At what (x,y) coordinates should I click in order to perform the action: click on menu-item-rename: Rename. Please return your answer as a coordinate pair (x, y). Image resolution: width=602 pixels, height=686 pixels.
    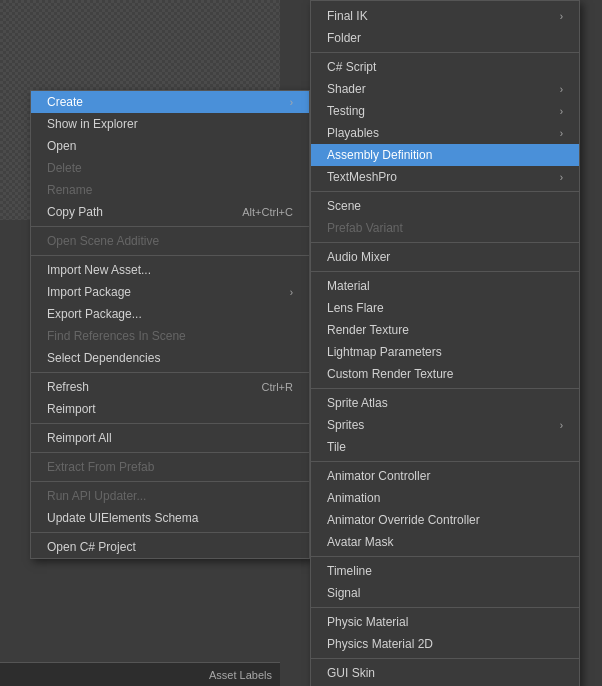
    Looking at the image, I should click on (170, 190).